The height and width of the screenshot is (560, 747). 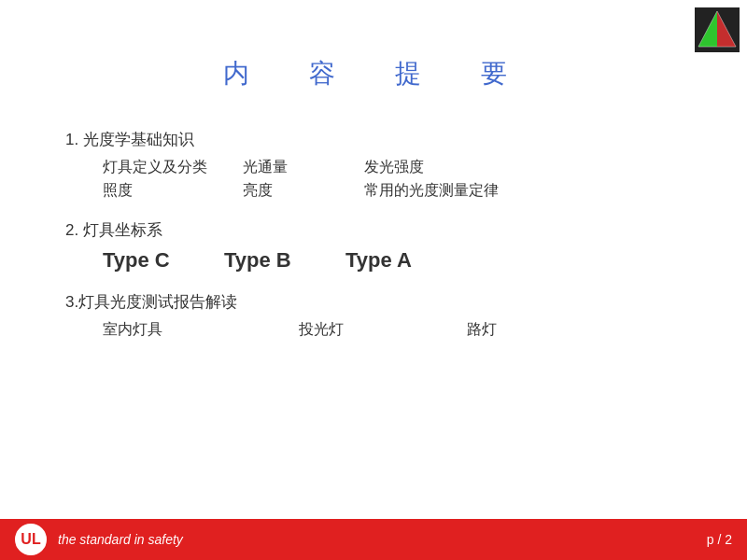 I want to click on section-2-header: 2. 灯具坐标系, so click(x=374, y=230).